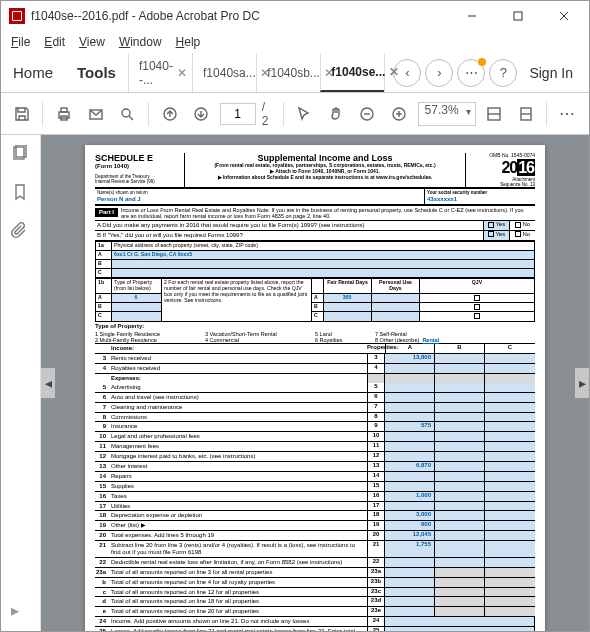 This screenshot has height=632, width=590. I want to click on field-name: Person N and J, so click(260, 200).